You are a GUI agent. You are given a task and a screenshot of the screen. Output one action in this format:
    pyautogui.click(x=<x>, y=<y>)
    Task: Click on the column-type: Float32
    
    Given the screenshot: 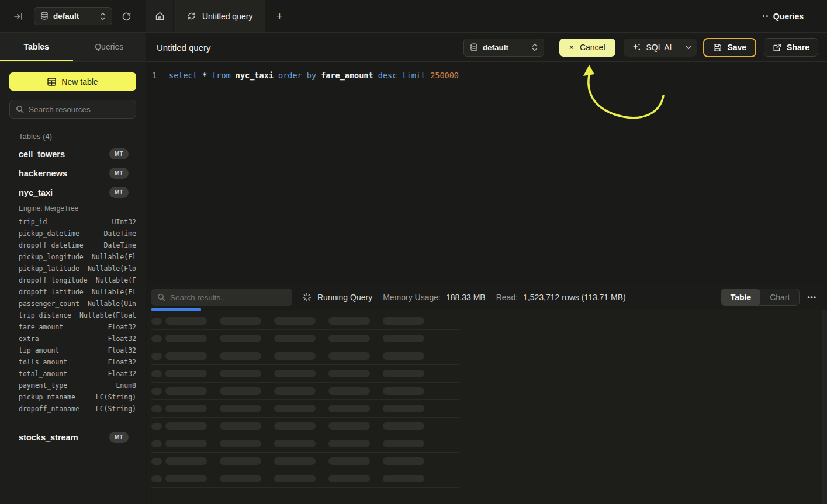 What is the action you would take?
    pyautogui.click(x=122, y=350)
    